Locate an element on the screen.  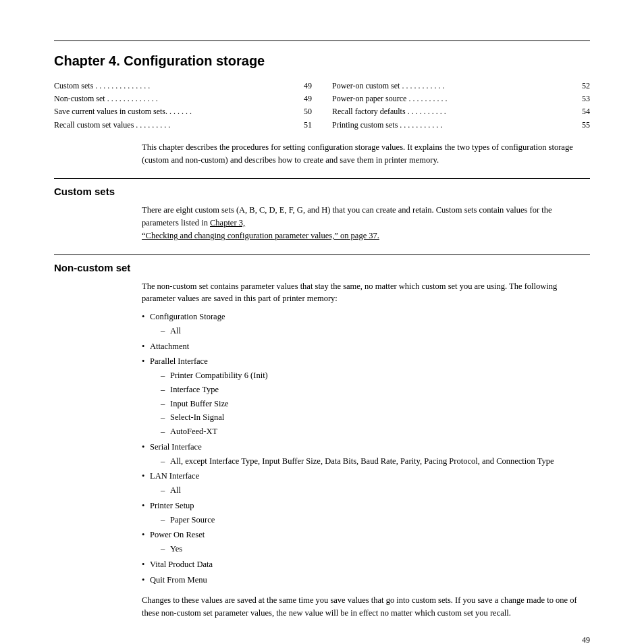
custom-sets-text-after: “Checking and changing configuration par… is located at coordinates (261, 236).